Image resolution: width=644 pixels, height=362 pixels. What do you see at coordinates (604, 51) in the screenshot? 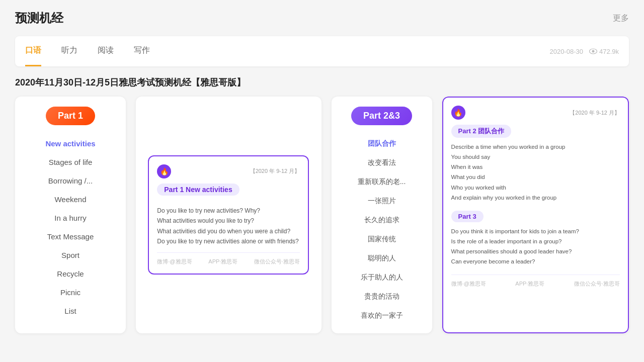
I see `views-count: 472.9k` at bounding box center [604, 51].